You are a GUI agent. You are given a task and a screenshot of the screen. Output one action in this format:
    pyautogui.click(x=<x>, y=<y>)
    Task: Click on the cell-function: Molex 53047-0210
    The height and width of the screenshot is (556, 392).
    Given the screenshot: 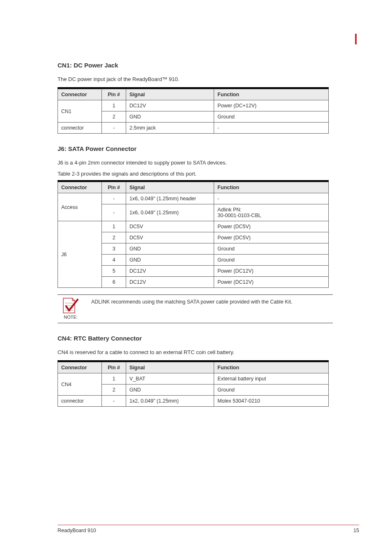 What is the action you would take?
    pyautogui.click(x=271, y=401)
    